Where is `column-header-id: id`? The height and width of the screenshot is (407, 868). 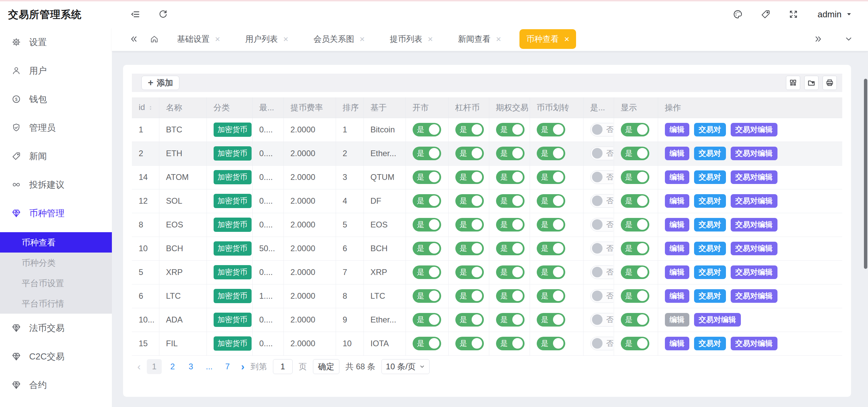
column-header-id: id is located at coordinates (145, 108).